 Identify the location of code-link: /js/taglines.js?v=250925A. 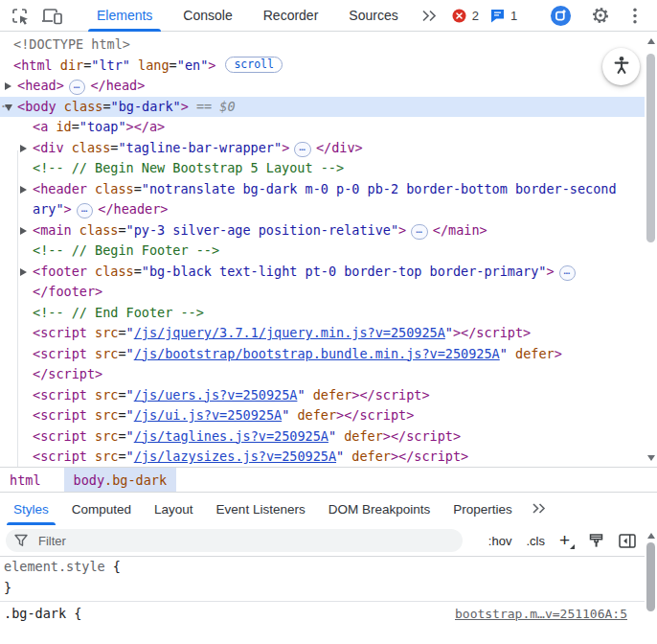
(232, 436).